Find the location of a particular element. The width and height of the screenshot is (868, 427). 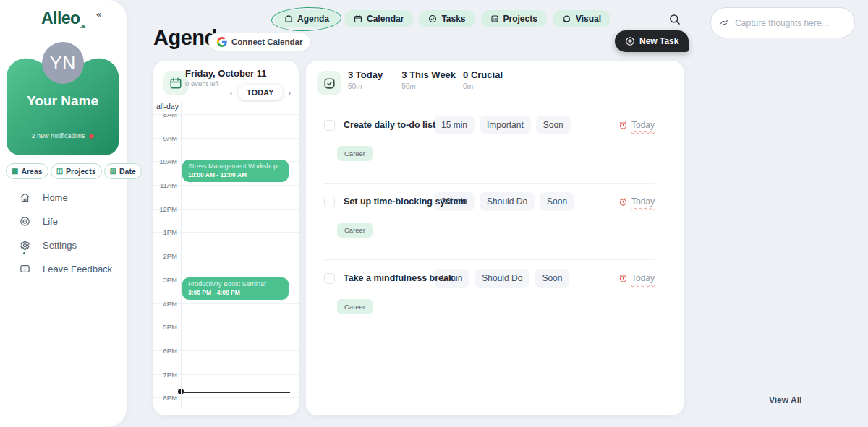

calendar-header-icon-box is located at coordinates (176, 83).